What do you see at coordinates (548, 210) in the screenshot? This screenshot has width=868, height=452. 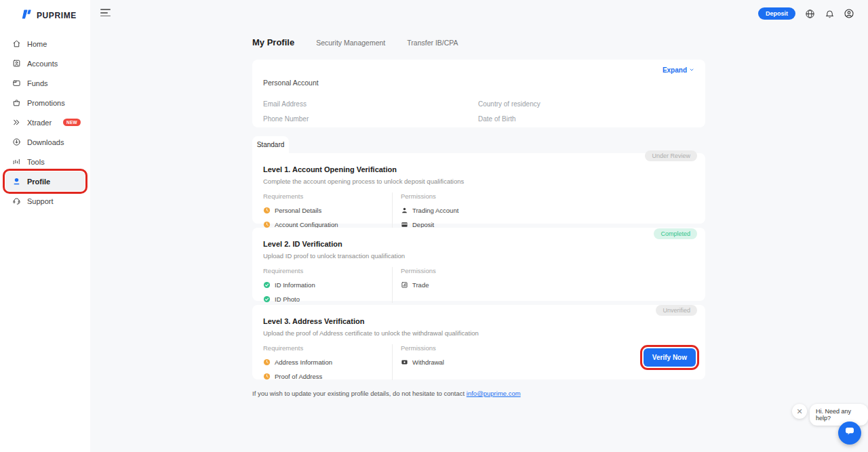 I see `permission-trading-account: Trading Account` at bounding box center [548, 210].